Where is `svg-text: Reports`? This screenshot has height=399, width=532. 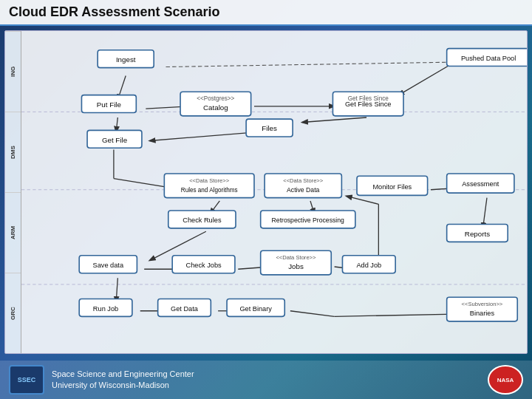
svg-text: Reports is located at coordinates (477, 233).